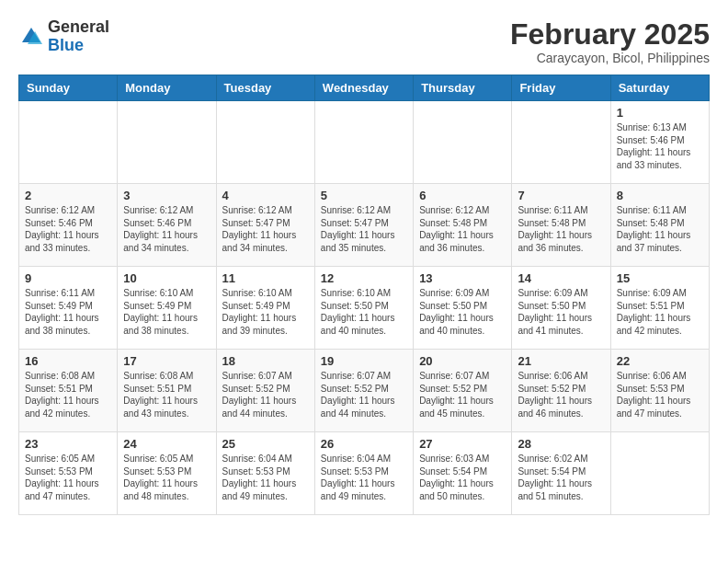  What do you see at coordinates (610, 42) in the screenshot?
I see `title-block: February 2025 Caraycayon, Bicol, Philipp…` at bounding box center [610, 42].